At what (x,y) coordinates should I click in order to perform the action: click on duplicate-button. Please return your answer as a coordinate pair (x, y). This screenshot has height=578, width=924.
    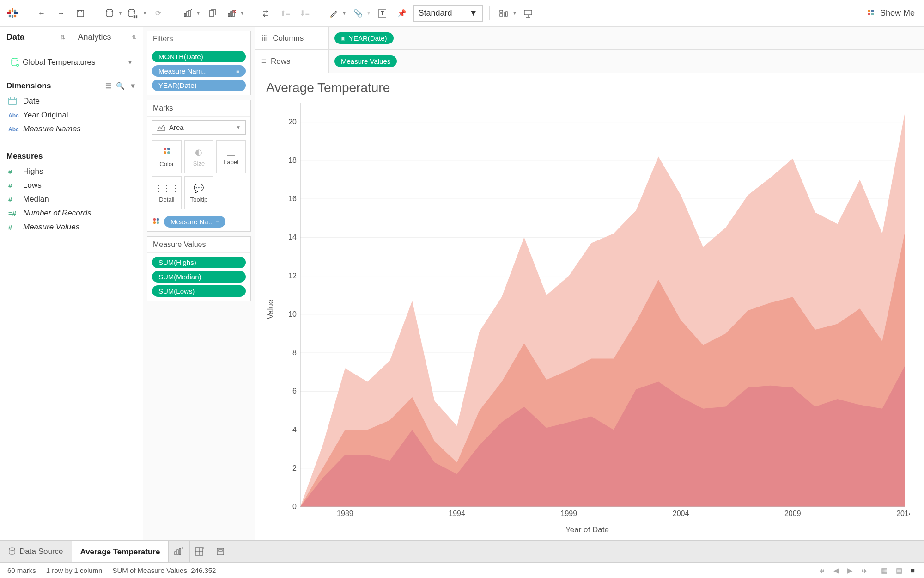
    Looking at the image, I should click on (212, 13).